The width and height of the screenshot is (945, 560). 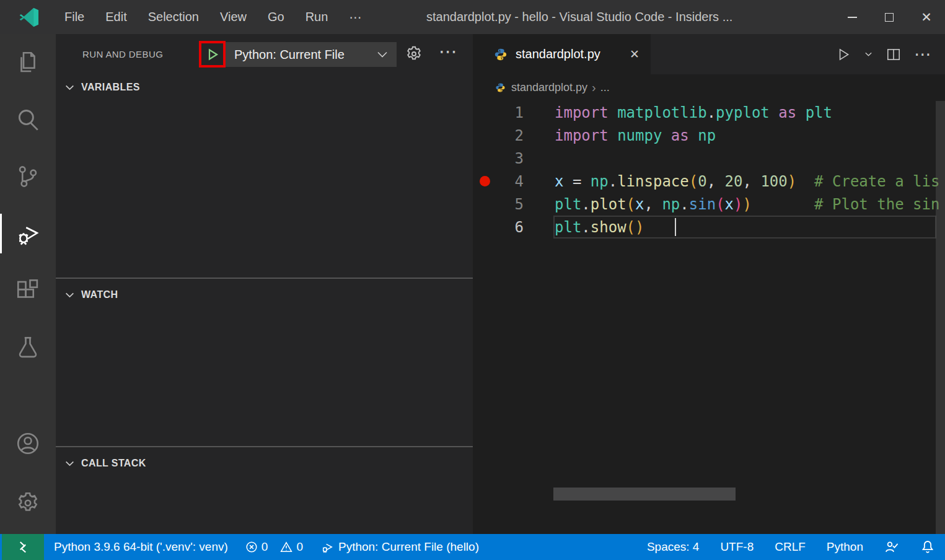 I want to click on debug-icon, so click(x=327, y=547).